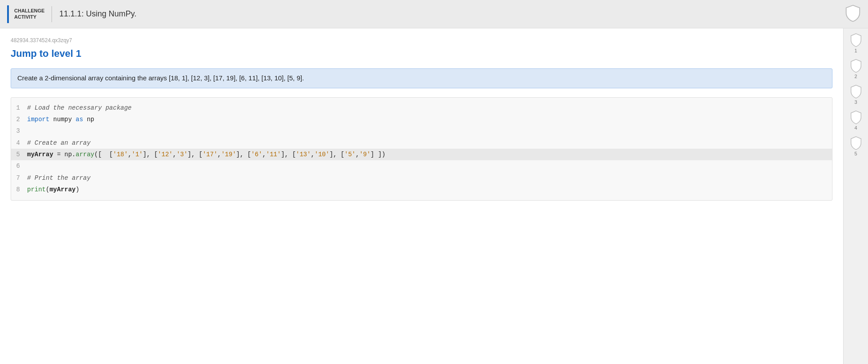  What do you see at coordinates (853, 14) in the screenshot?
I see `header-badge` at bounding box center [853, 14].